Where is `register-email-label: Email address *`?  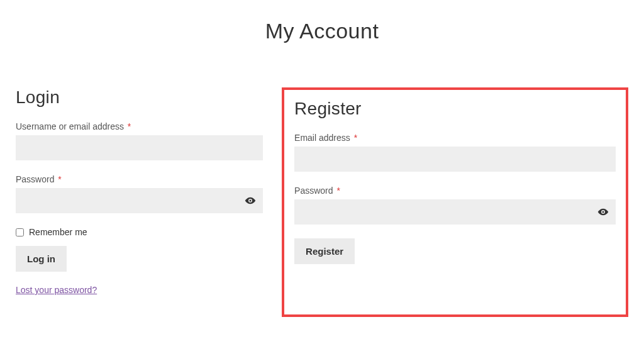 register-email-label: Email address * is located at coordinates (455, 138).